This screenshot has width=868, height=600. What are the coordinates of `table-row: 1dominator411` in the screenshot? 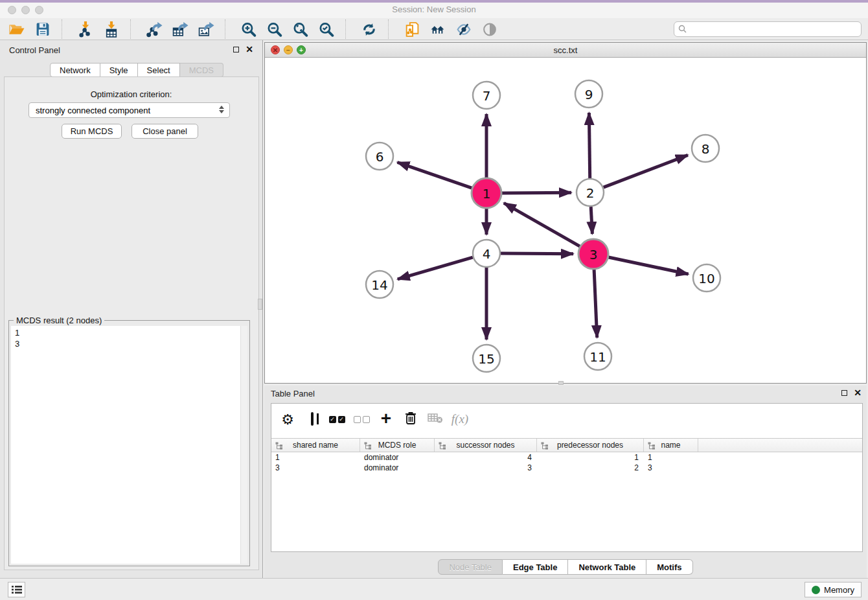 It's located at (567, 457).